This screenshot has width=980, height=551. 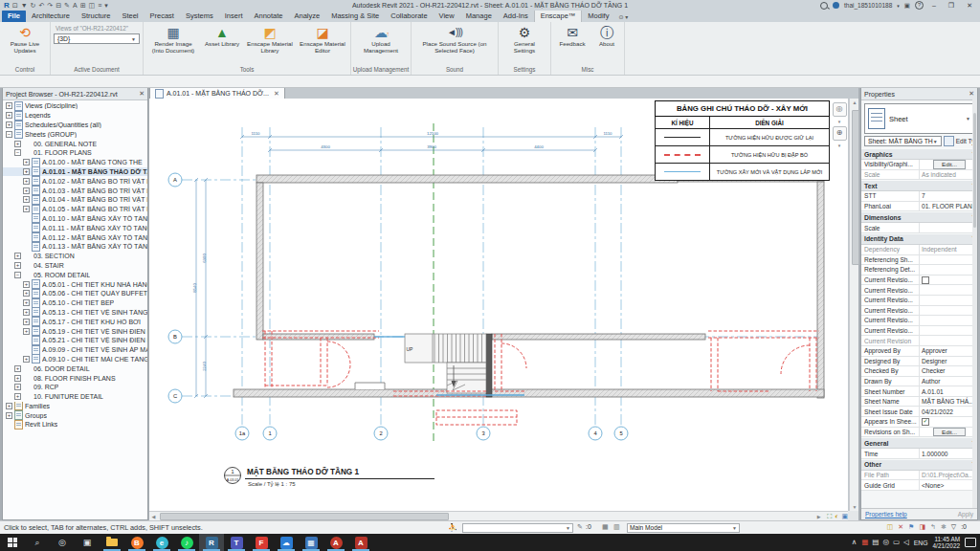 What do you see at coordinates (187, 542) in the screenshot?
I see `spotify-icon: ♪` at bounding box center [187, 542].